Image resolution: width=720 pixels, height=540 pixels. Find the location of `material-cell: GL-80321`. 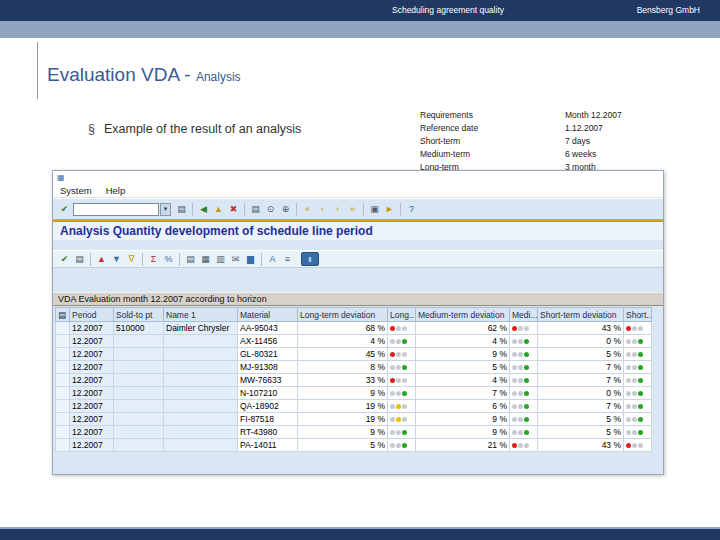

material-cell: GL-80321 is located at coordinates (268, 354).